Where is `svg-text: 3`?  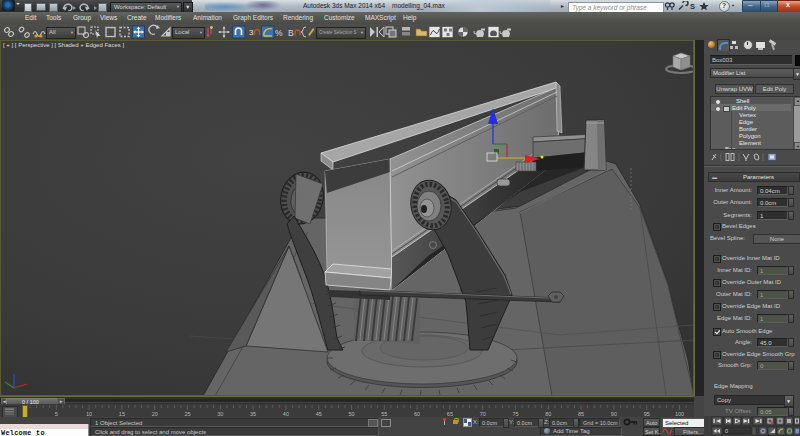
svg-text: 3 is located at coordinates (252, 32).